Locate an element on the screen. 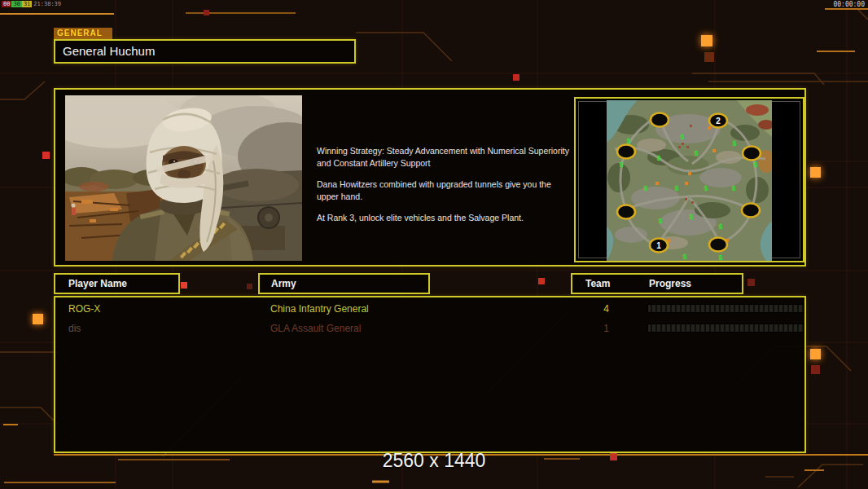 Image resolution: width=868 pixels, height=489 pixels. general-tab-label: GENERAL is located at coordinates (83, 33).